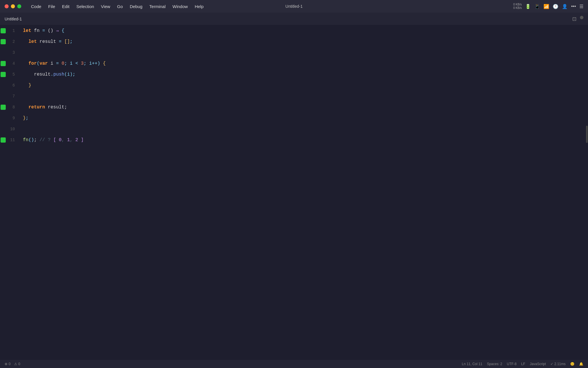 Image resolution: width=588 pixels, height=368 pixels. What do you see at coordinates (303, 118) in the screenshot?
I see `code-line-9: };` at bounding box center [303, 118].